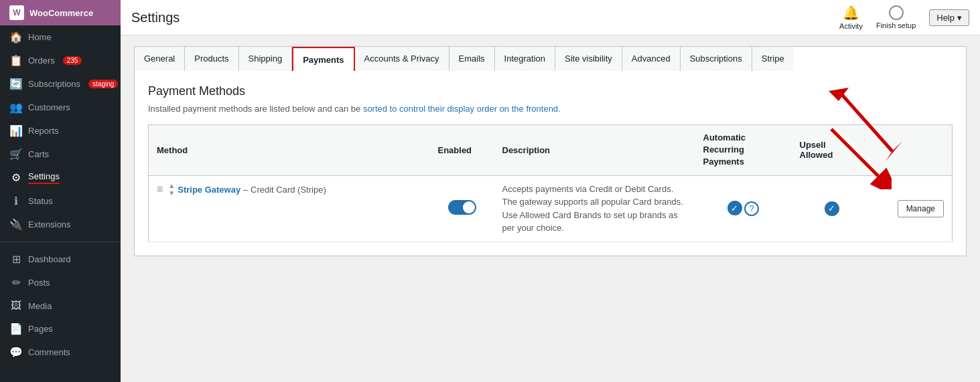  What do you see at coordinates (16, 60) in the screenshot?
I see `orders-icon: 📋` at bounding box center [16, 60].